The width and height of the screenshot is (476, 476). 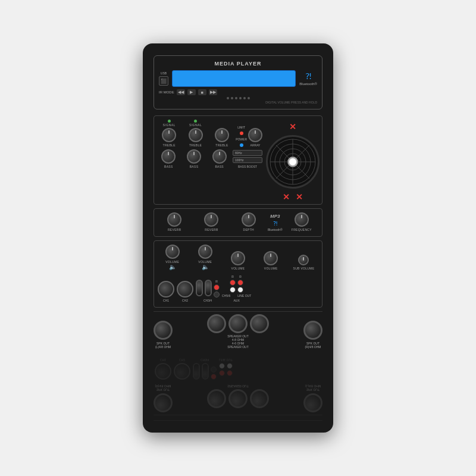 What do you see at coordinates (240, 284) in the screenshot?
I see `line-out-rca-pair: R` at bounding box center [240, 284].